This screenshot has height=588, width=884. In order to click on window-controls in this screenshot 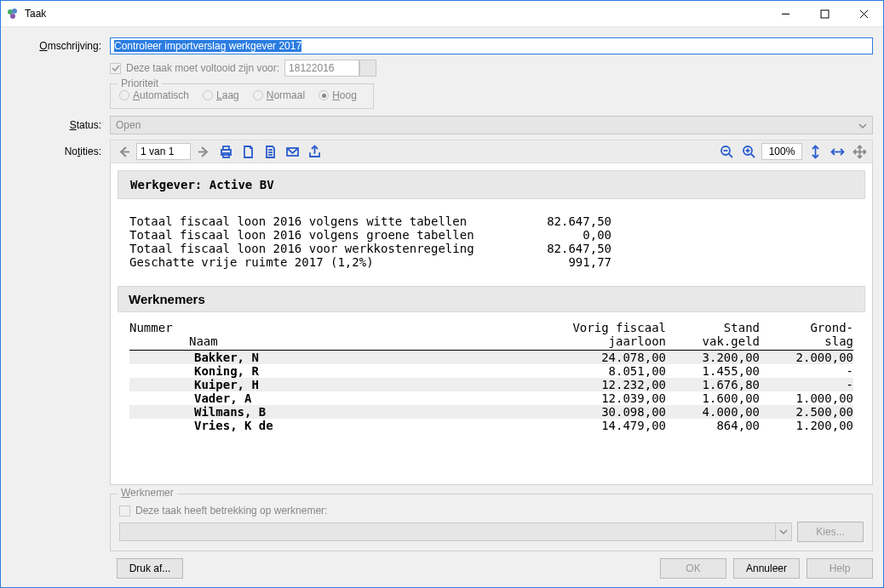, I will do `click(824, 14)`.